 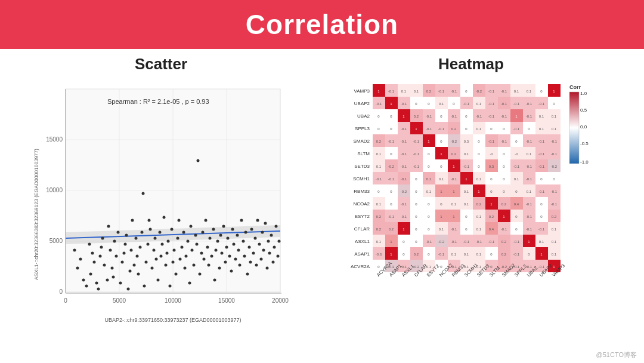 I want to click on heatmap-title: Heatmap, so click(x=471, y=64).